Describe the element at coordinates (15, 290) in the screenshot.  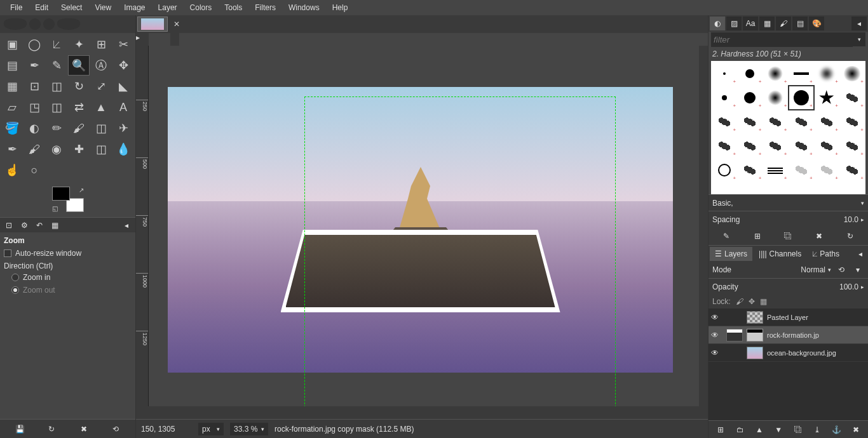
I see `zoom-out-radio` at that location.